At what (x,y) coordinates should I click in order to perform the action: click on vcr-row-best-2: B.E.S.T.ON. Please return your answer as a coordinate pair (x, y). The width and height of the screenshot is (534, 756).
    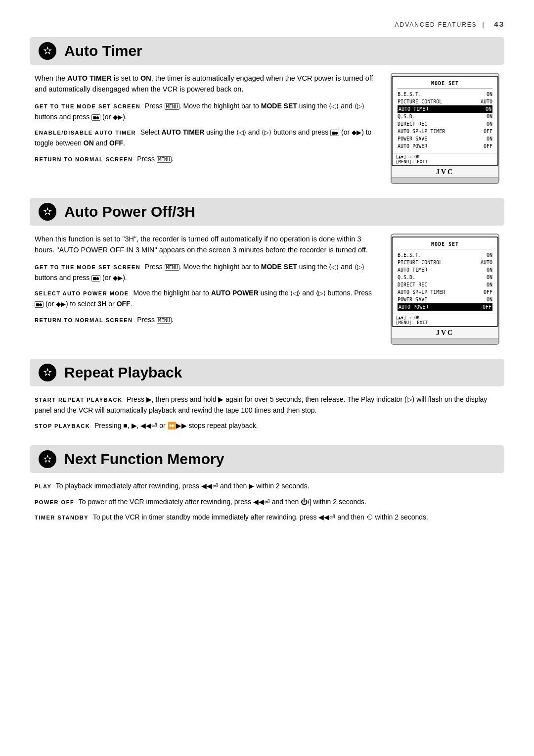
    Looking at the image, I should click on (445, 255).